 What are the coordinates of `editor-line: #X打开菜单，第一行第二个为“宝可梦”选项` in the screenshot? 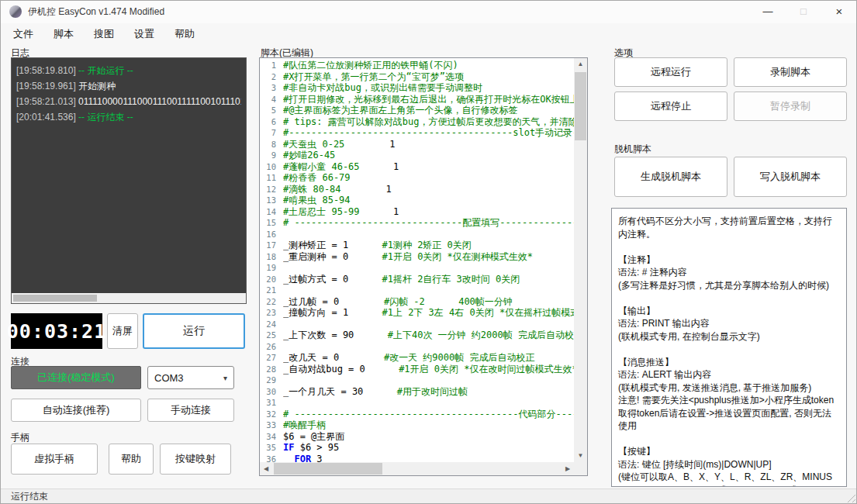 It's located at (428, 78).